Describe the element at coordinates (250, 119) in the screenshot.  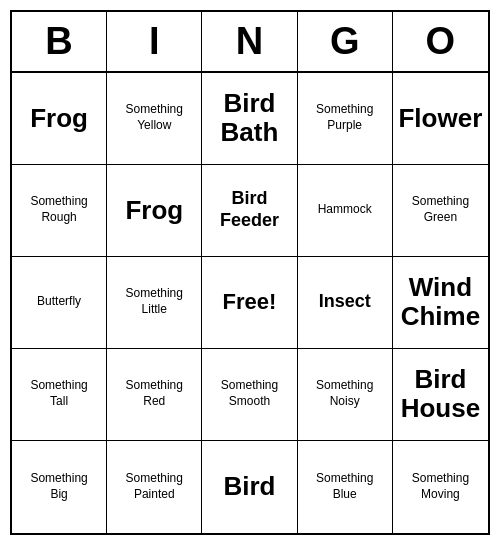
I see `bingo-cell: BirdBath` at that location.